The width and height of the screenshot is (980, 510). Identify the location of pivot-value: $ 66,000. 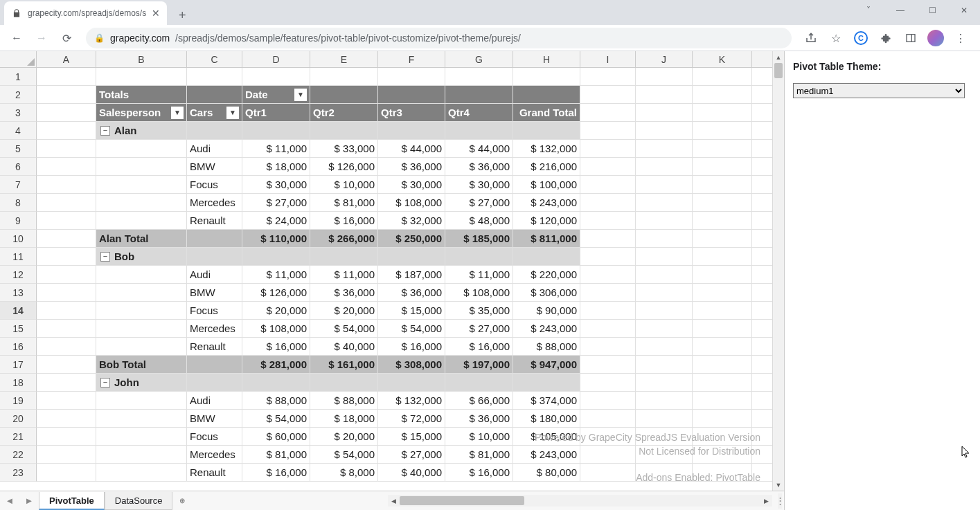
(479, 401).